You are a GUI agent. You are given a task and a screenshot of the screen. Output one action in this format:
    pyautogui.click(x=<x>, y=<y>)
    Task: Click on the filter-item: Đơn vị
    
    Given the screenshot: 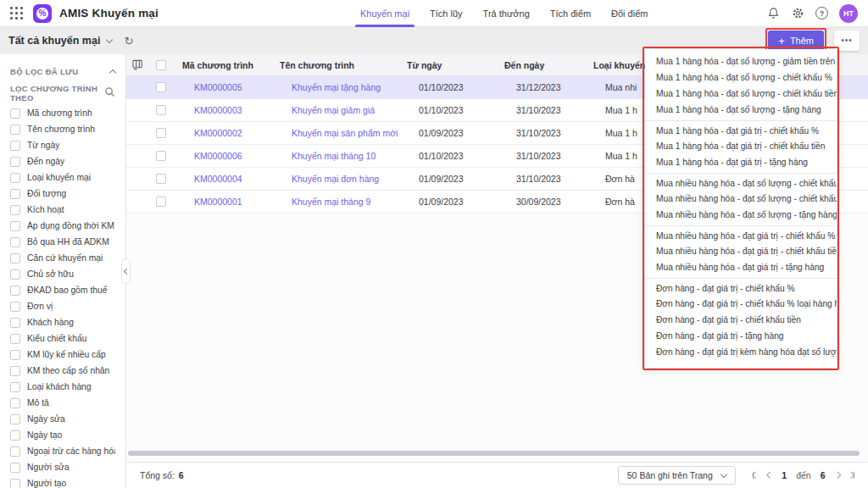 What is the action you would take?
    pyautogui.click(x=63, y=307)
    